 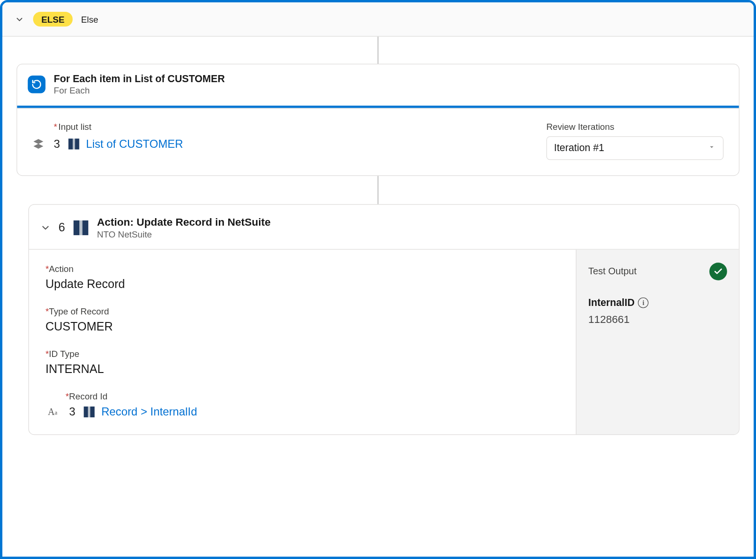 I want to click on text-type-icon: Aa, so click(x=52, y=412).